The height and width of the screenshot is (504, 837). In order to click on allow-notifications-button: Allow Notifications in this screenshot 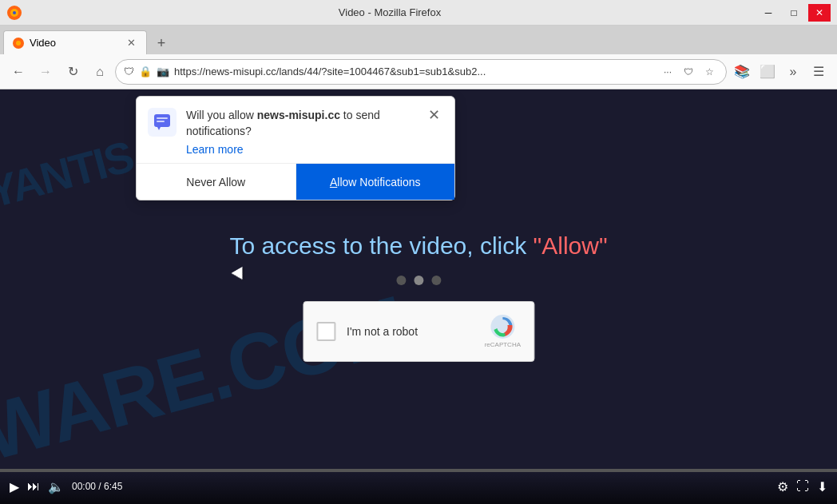, I will do `click(375, 182)`.